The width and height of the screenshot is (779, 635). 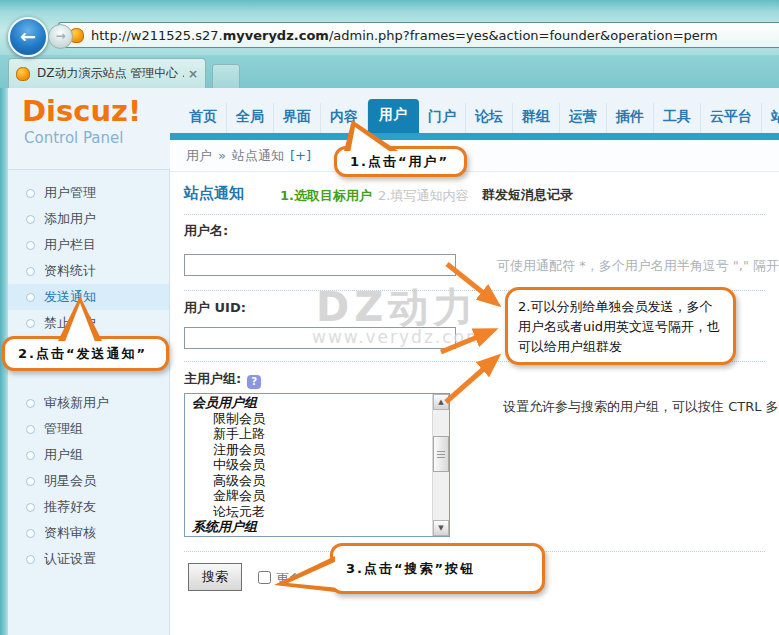 I want to click on back-icon: ←, so click(x=28, y=36).